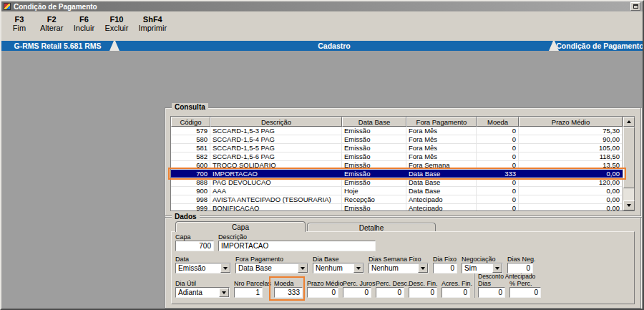  What do you see at coordinates (396, 174) in the screenshot?
I see `table-row-selected: 700 IMPORTACAO Emissão Data Base 333 0,0…` at bounding box center [396, 174].